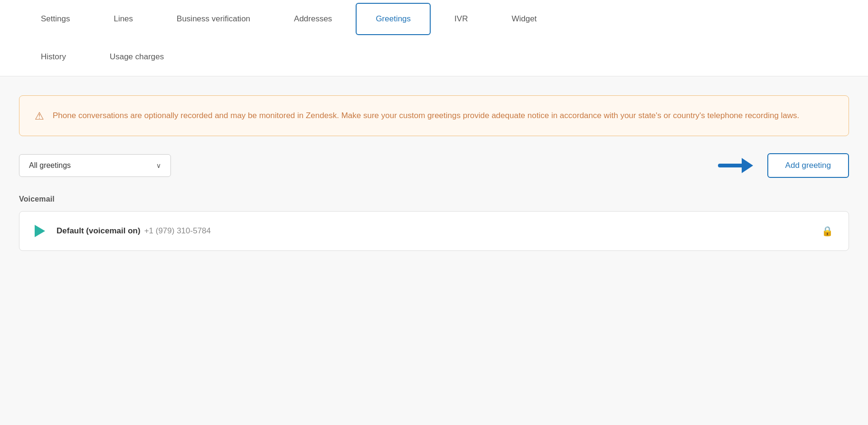  I want to click on nav-row-1: SettingsLinesBusiness verificationAddres…, so click(434, 19).